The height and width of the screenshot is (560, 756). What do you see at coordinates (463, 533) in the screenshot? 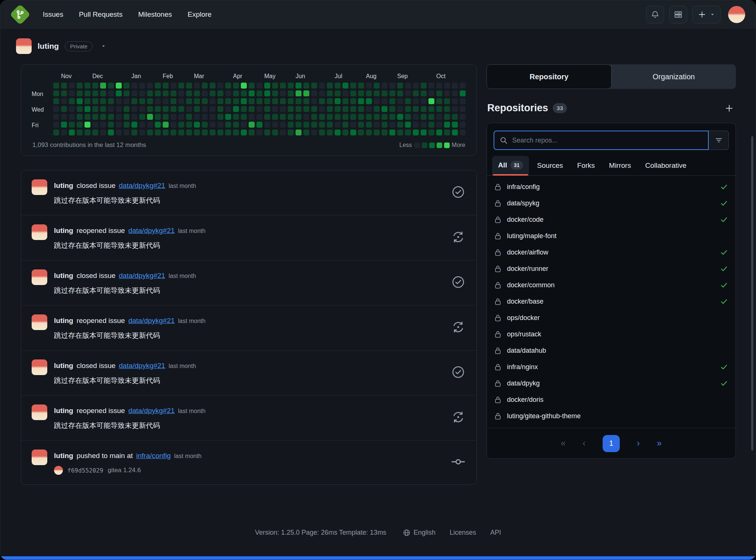
I see `licenses-link: Licenses` at bounding box center [463, 533].